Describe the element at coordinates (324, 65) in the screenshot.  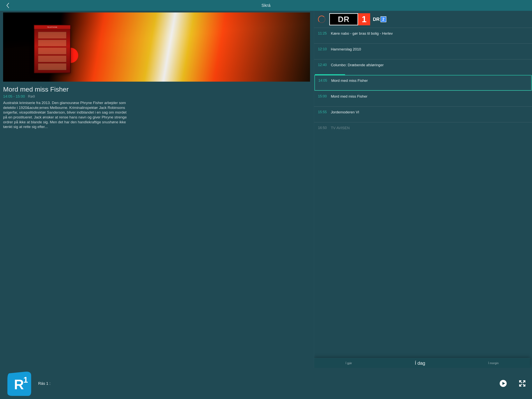
I see `schedule-time: 12:40` at that location.